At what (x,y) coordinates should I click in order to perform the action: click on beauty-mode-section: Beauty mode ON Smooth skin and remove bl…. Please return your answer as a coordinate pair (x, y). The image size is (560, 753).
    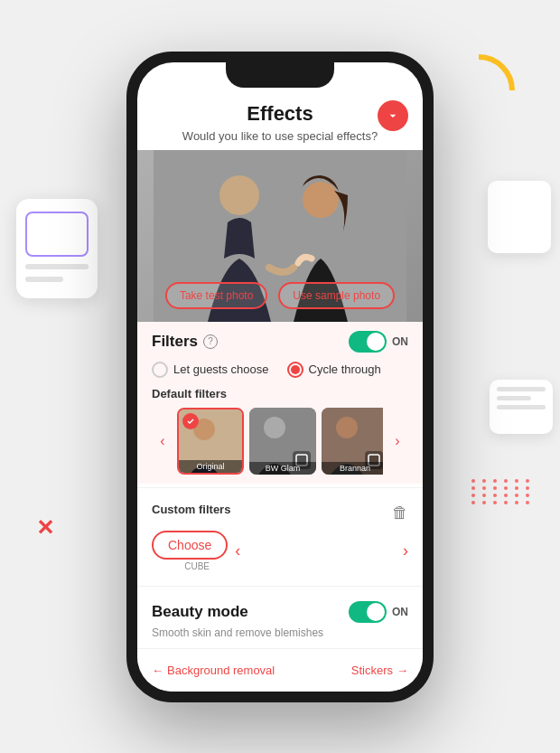
    Looking at the image, I should click on (280, 620).